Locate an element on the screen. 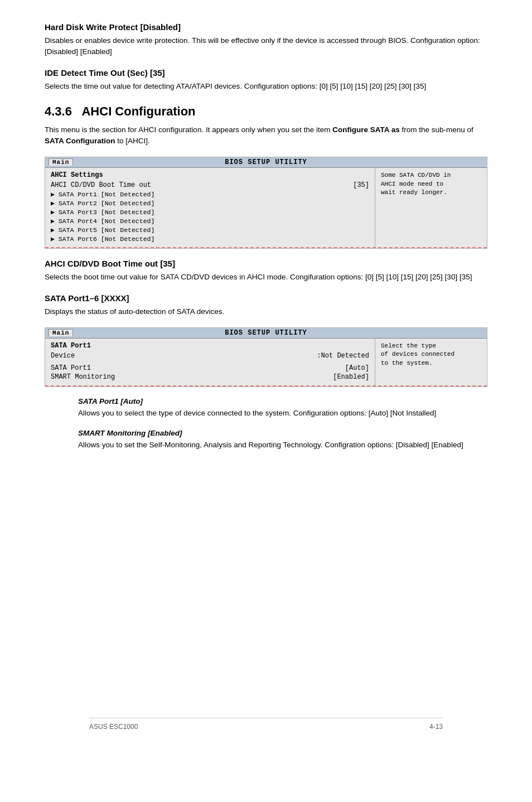  ahci-section-title: 4.3.6 AHCI Configuration is located at coordinates (266, 112).